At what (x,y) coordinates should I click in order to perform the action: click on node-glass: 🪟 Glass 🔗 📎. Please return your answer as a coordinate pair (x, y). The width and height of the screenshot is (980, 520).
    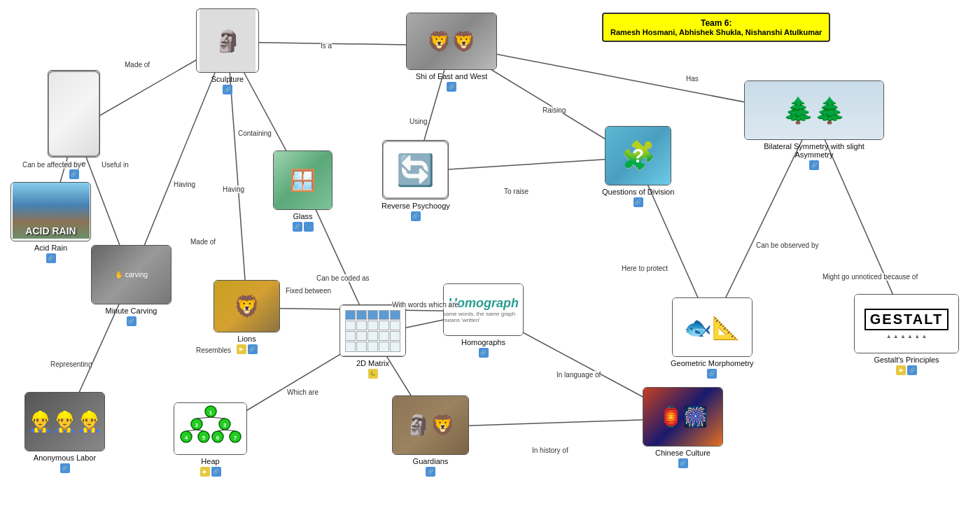
    Looking at the image, I should click on (302, 191).